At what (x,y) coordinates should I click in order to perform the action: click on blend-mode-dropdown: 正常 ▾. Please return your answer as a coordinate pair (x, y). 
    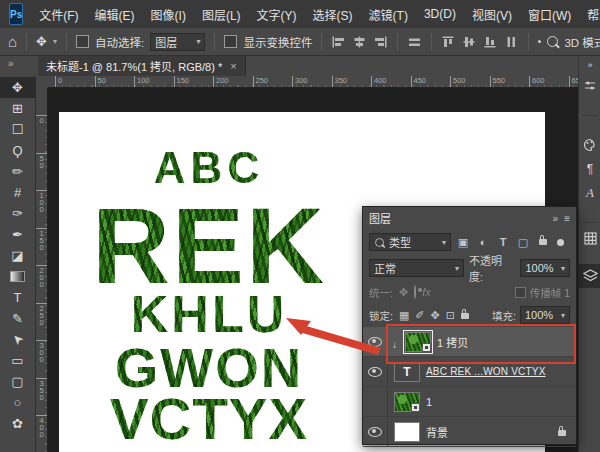
    Looking at the image, I should click on (416, 268).